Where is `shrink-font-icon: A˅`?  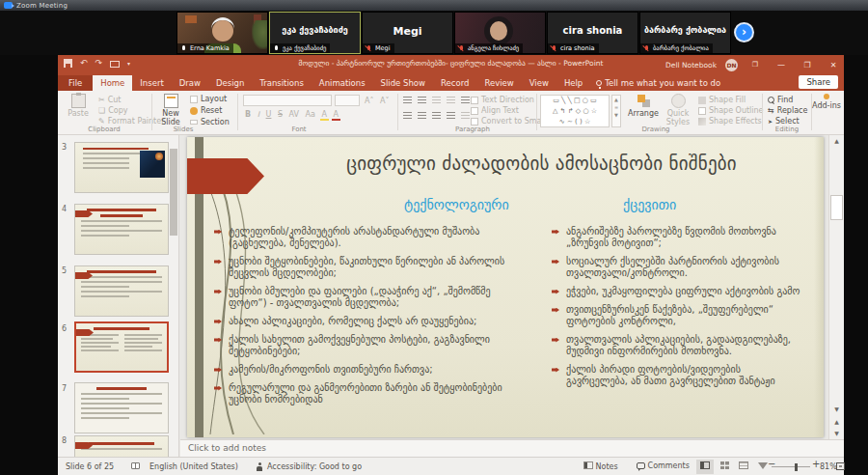
shrink-font-icon: A˅ is located at coordinates (384, 100).